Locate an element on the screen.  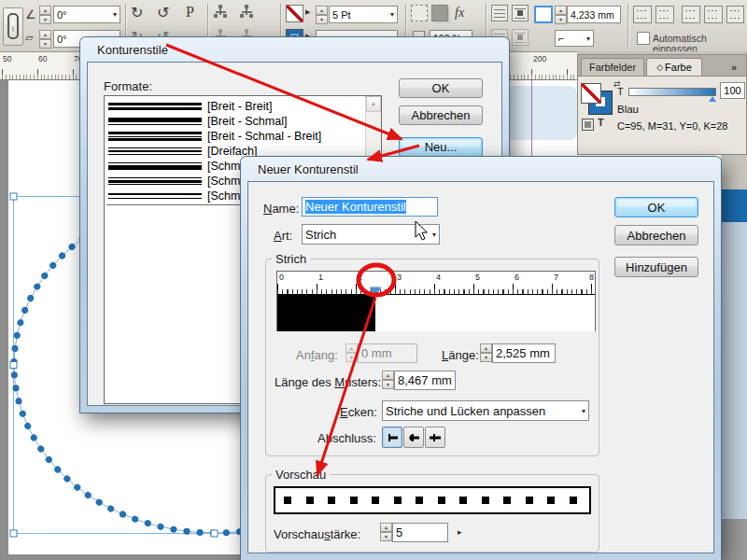
length-field: 2,525 mm is located at coordinates (524, 353).